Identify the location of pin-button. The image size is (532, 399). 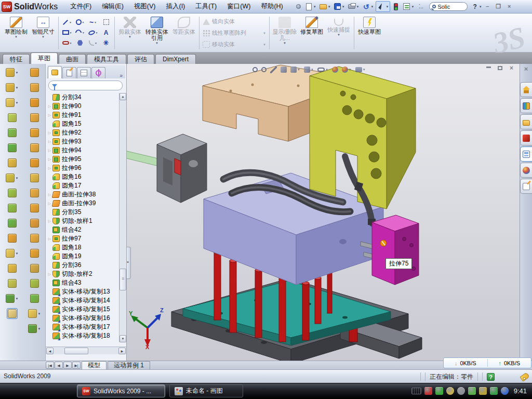
(298, 6).